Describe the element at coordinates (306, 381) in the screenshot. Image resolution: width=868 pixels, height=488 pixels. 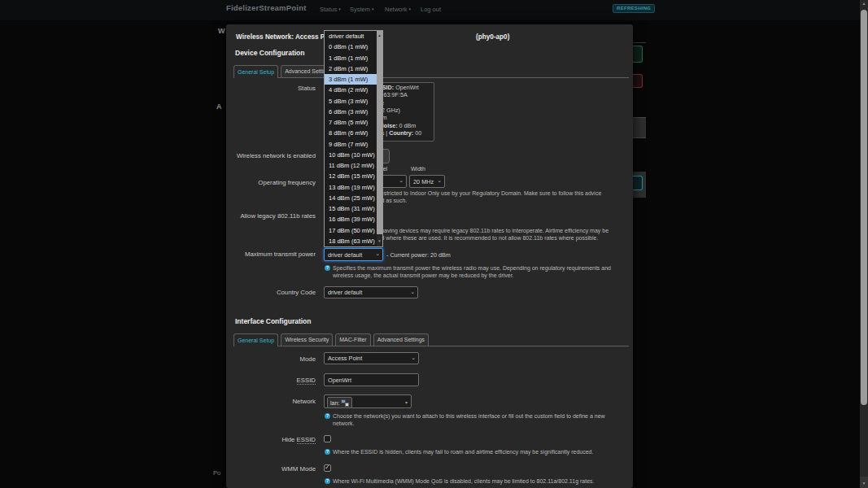
I see `essid-abbr: ESSID` at that location.